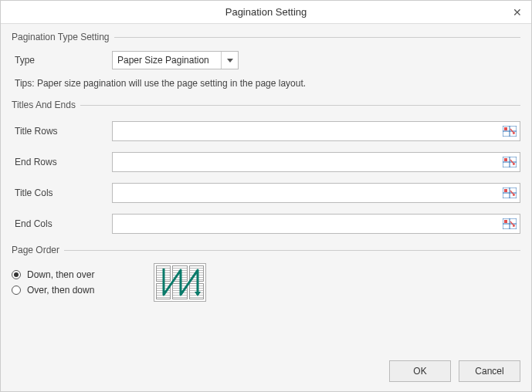 This screenshot has height=392, width=532. I want to click on end-cols-picker-button, so click(510, 224).